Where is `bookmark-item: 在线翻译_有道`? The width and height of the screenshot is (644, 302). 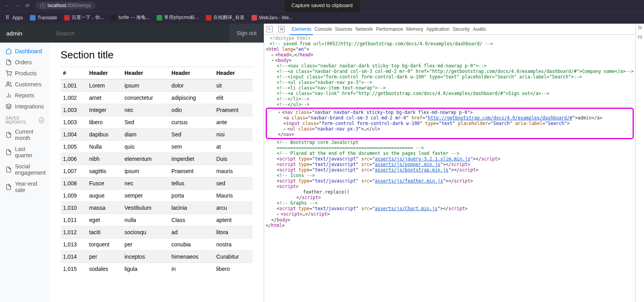 bookmark-item: 在线翻译_有道 is located at coordinates (225, 17).